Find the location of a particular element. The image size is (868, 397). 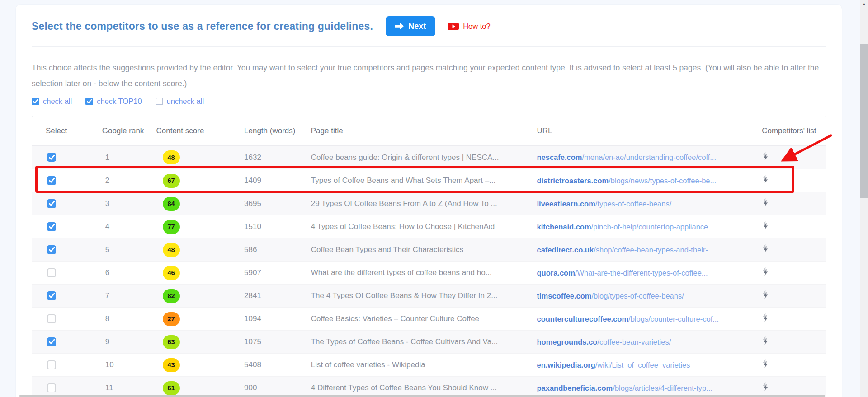

google-rank-value: 4 is located at coordinates (120, 227).